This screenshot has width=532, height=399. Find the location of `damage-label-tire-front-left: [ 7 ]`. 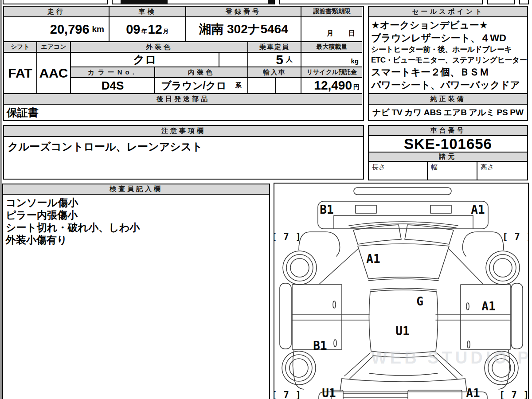

damage-label-tire-front-left: [ 7 ] is located at coordinates (287, 237).